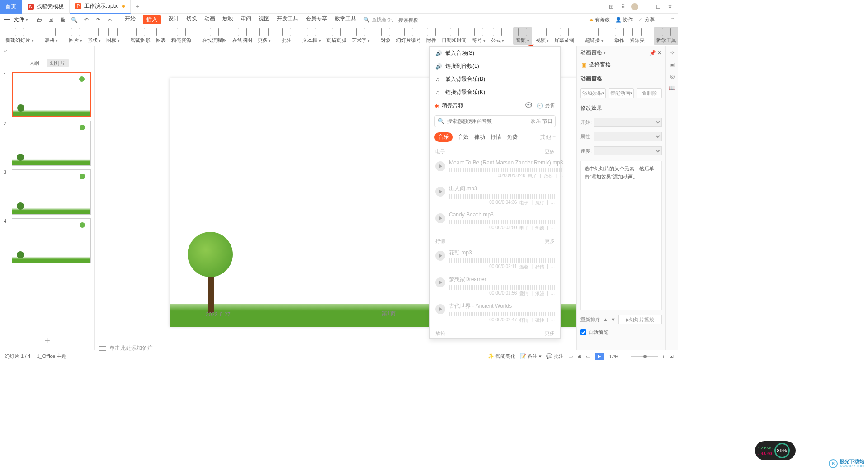 This screenshot has width=868, height=470. What do you see at coordinates (312, 36) in the screenshot?
I see `ribbon-文本框: 文本框` at bounding box center [312, 36].